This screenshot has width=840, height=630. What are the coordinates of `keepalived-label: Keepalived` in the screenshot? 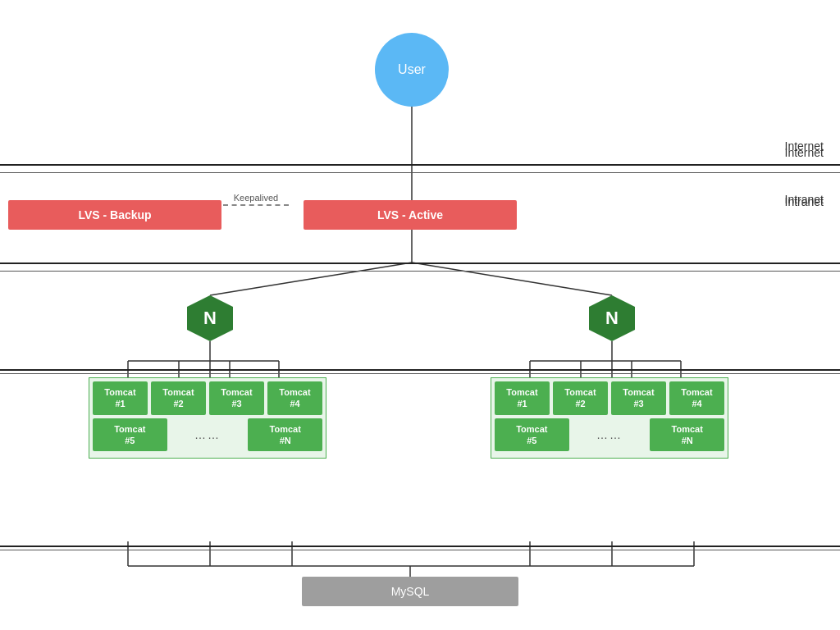 It's located at (256, 199).